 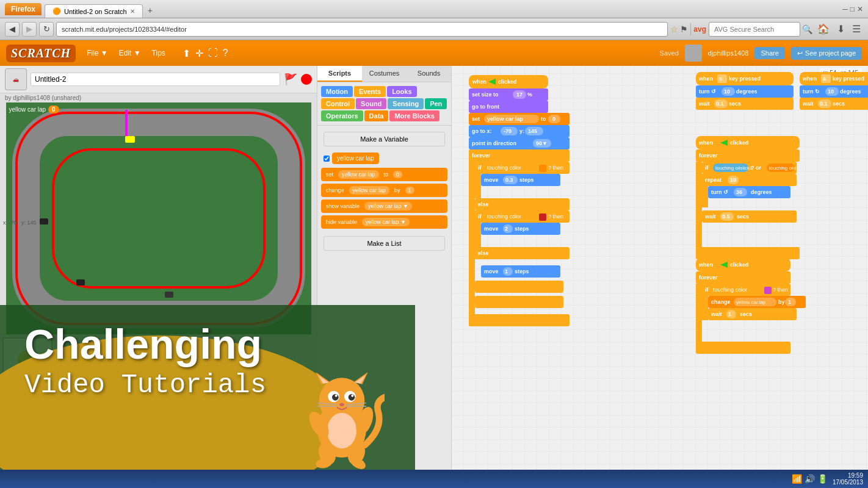 What do you see at coordinates (306, 79) in the screenshot?
I see `stop-button` at bounding box center [306, 79].